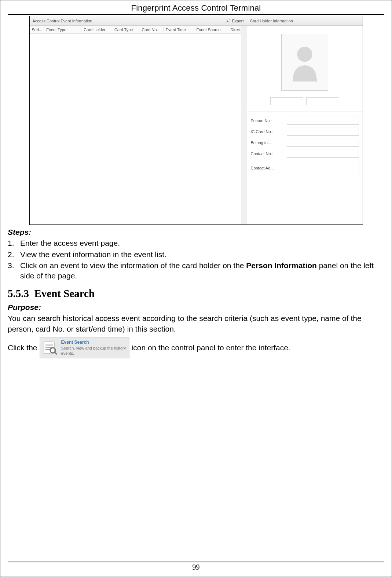 Image resolution: width=392 pixels, height=577 pixels. What do you see at coordinates (305, 62) in the screenshot?
I see `person-silhouette-icon` at bounding box center [305, 62].